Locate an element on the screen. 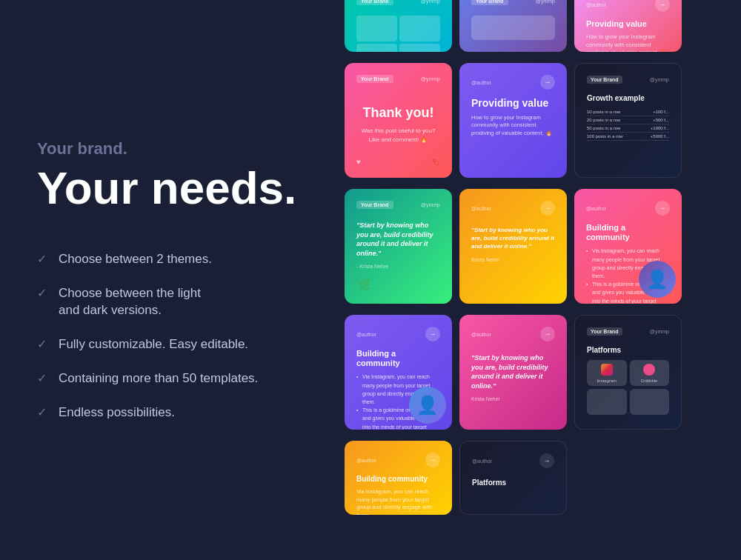 The width and height of the screenshot is (741, 560). card-providing-purple: @author → Providing value How to grow yo… is located at coordinates (513, 120).